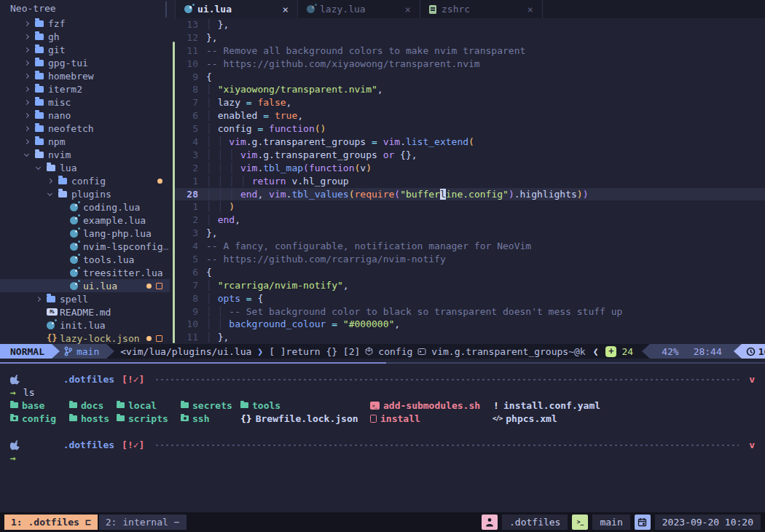  Describe the element at coordinates (85, 181) in the screenshot. I see `tree-folder-config: config` at that location.